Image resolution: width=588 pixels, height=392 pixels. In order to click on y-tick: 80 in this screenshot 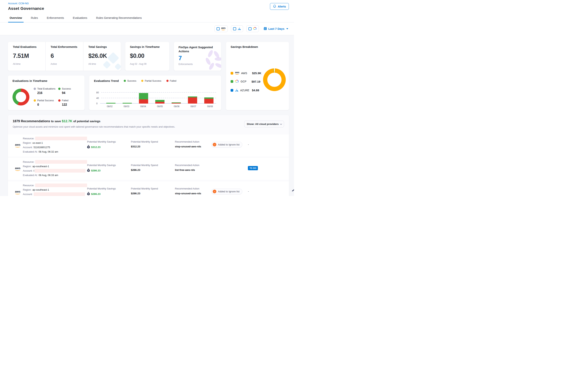, I will do `click(98, 92)`.